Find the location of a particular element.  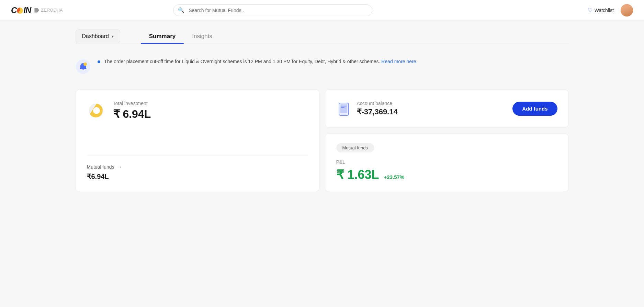

heart-icon: ♡ is located at coordinates (590, 10).